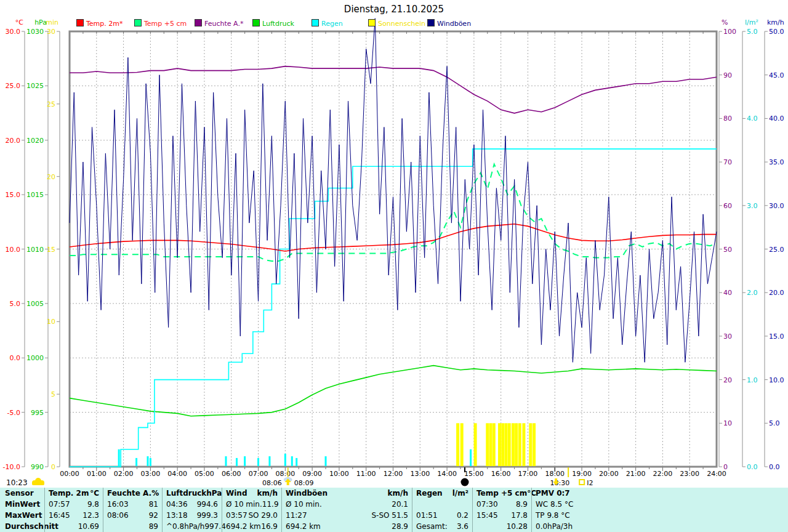  I want to click on series-temp-5-cm, so click(393, 213).